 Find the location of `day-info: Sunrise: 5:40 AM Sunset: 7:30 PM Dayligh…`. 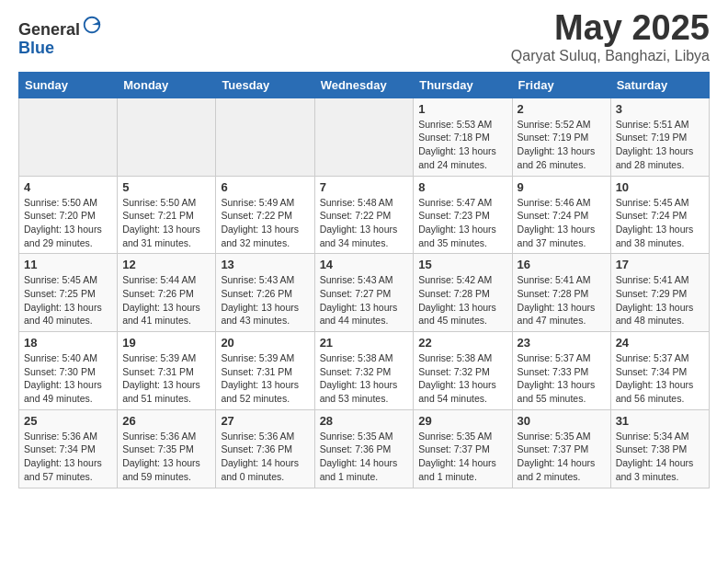

day-info: Sunrise: 5:40 AM Sunset: 7:30 PM Dayligh… is located at coordinates (68, 379).